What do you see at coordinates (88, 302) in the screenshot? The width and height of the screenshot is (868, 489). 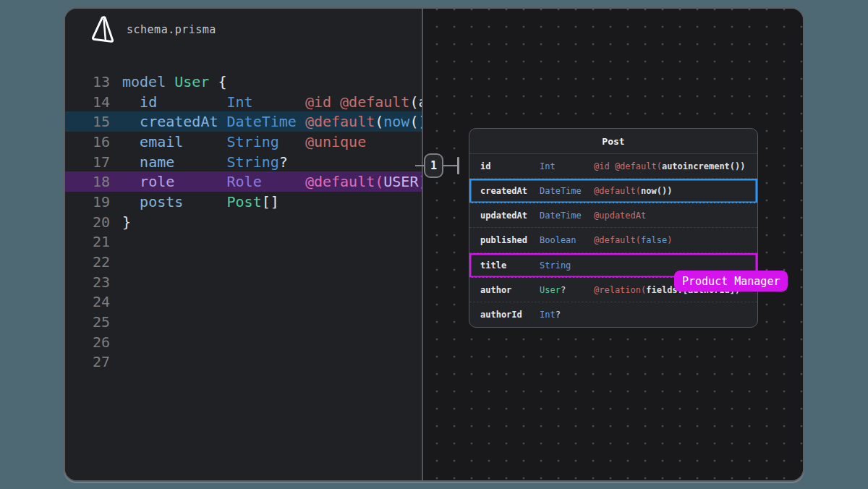 I see `line-number: 24` at bounding box center [88, 302].